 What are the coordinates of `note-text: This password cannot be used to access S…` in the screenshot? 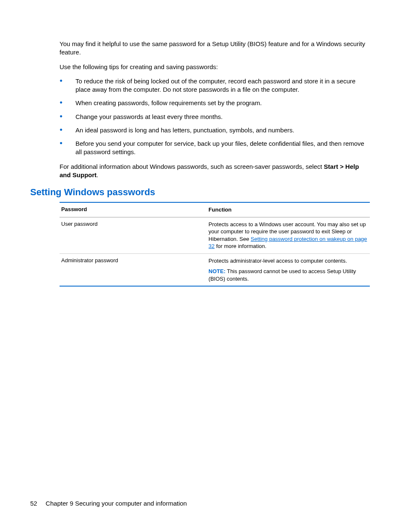 It's located at (282, 275).